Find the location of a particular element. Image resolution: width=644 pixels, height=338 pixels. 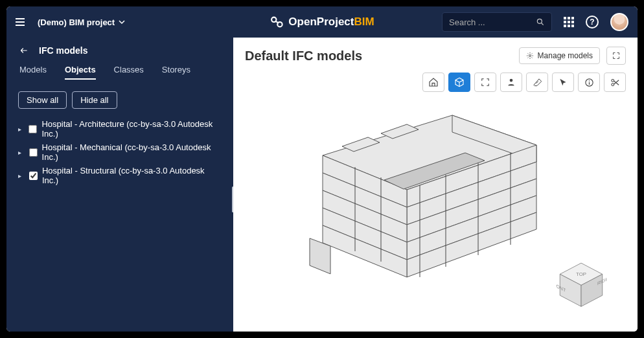

eraser-button is located at coordinates (537, 82).